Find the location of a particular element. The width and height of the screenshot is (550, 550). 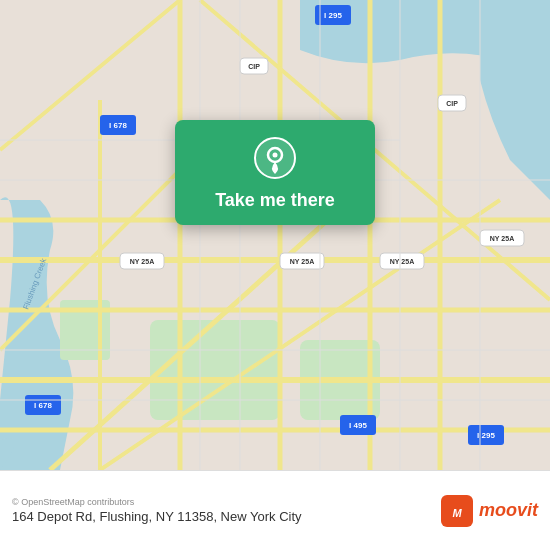

moovit-name: moovit is located at coordinates (508, 510).